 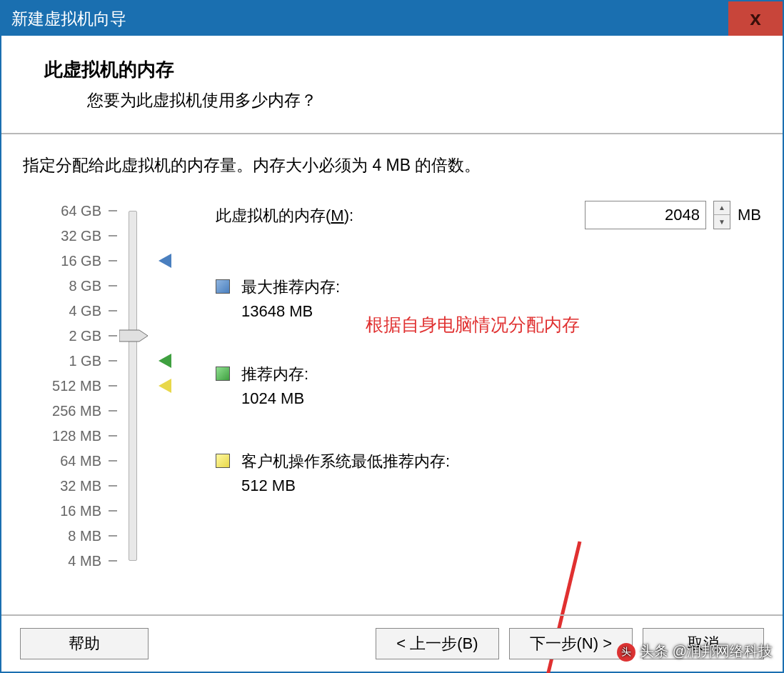 I want to click on memory-input, so click(x=645, y=215).